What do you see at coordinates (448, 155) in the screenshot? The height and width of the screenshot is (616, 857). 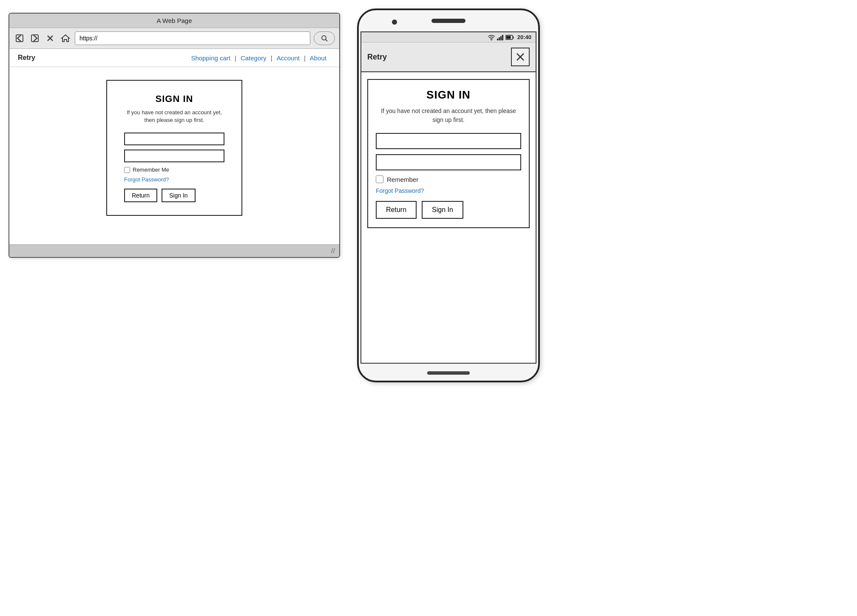 I see `mobile-form-container: SIGN IN If you have not created an accou…` at bounding box center [448, 155].